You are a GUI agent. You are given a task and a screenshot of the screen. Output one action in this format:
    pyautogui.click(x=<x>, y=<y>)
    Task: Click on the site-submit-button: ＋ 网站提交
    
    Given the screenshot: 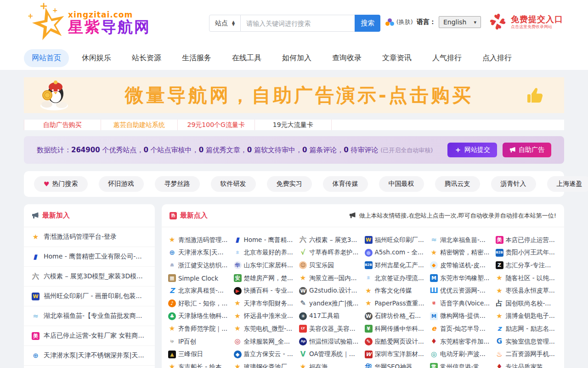 What is the action you would take?
    pyautogui.click(x=472, y=150)
    